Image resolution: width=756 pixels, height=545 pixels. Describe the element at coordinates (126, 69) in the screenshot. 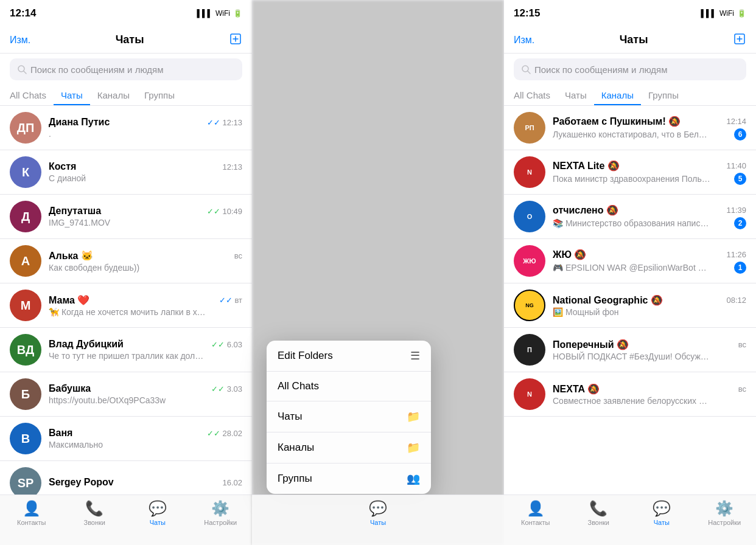

I see `left-search-bar: Поиск по сообщениям и людям` at that location.